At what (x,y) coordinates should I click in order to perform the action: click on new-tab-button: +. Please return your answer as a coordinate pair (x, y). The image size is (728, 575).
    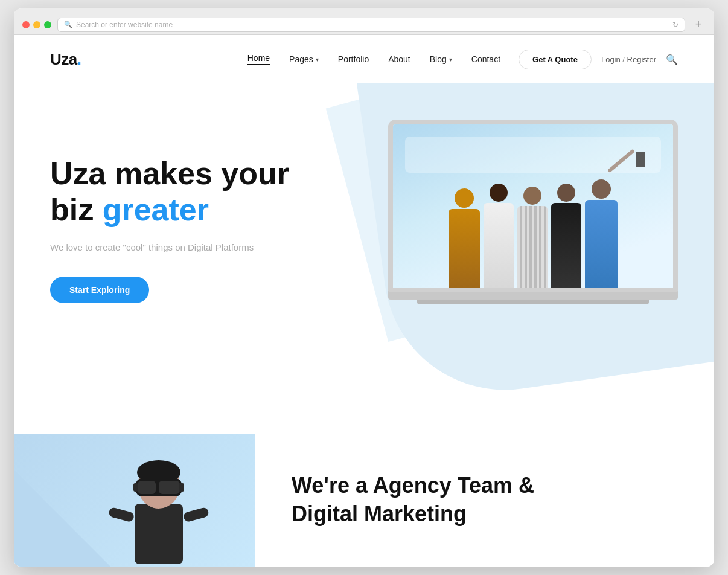
    Looking at the image, I should click on (698, 25).